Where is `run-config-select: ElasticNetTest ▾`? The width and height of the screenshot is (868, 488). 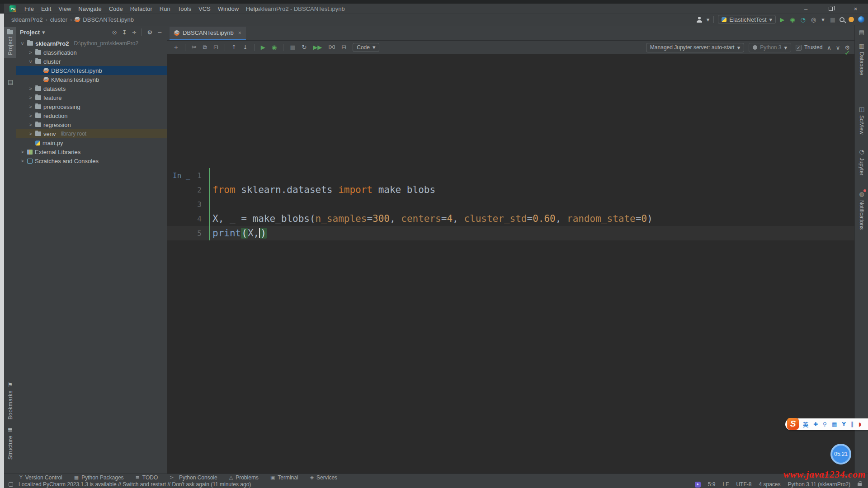
run-config-select: ElasticNetTest ▾ is located at coordinates (747, 19).